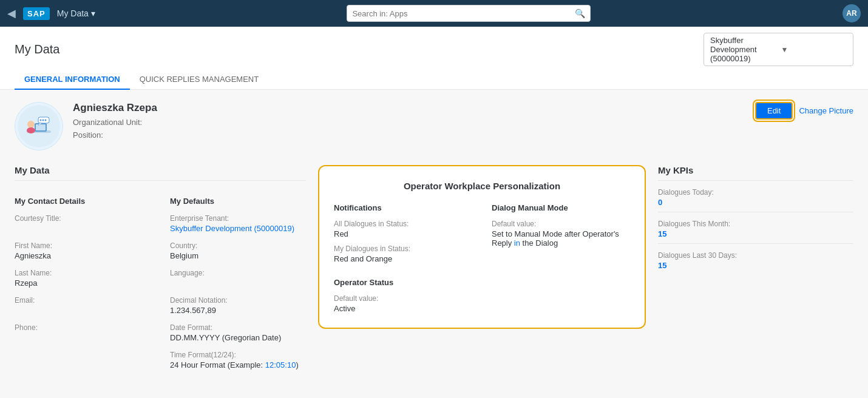  What do you see at coordinates (83, 337) in the screenshot?
I see `phone-value` at bounding box center [83, 337].